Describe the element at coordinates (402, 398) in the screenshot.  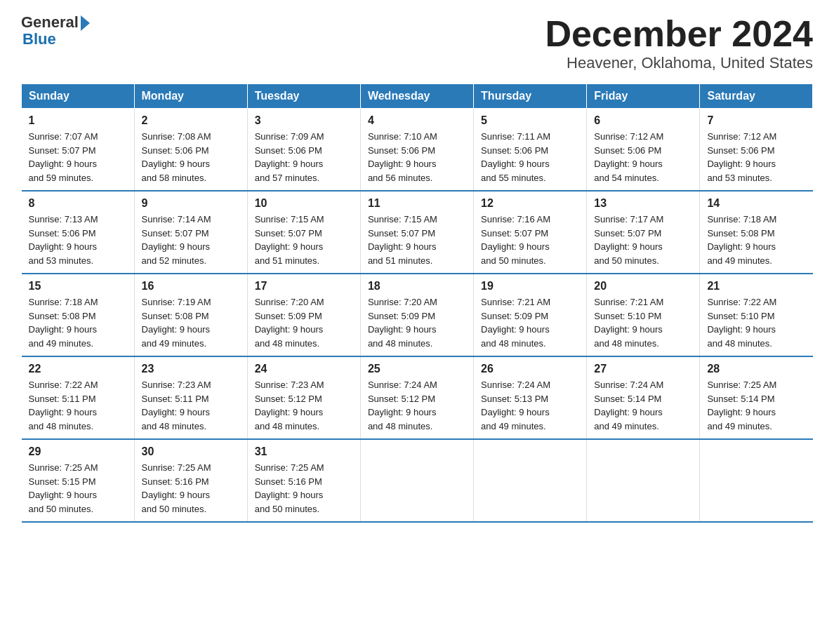
I see `sunset-label: Sunset: 5:12 PM` at that location.